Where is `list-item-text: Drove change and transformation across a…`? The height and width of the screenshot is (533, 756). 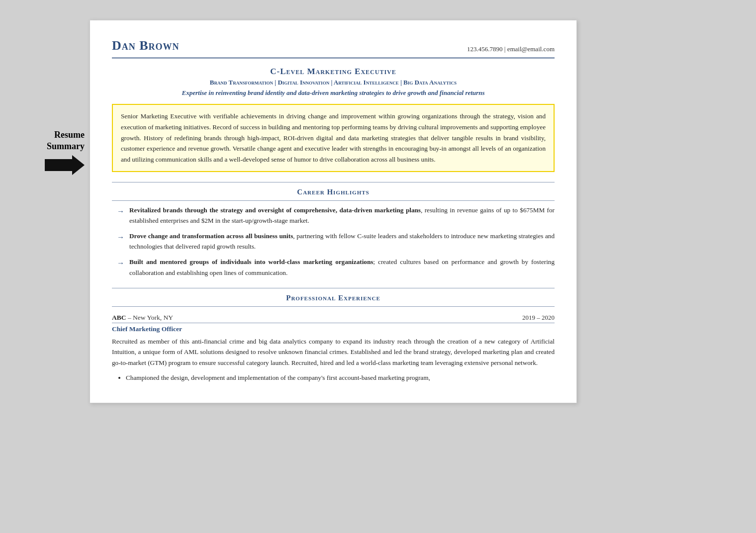 list-item-text: Drove change and transformation across a… is located at coordinates (342, 241).